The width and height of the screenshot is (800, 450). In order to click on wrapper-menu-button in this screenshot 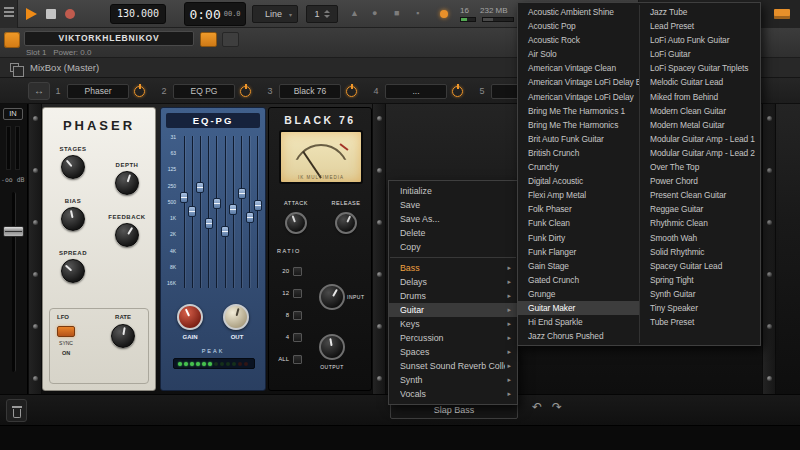, I will do `click(230, 40)`.